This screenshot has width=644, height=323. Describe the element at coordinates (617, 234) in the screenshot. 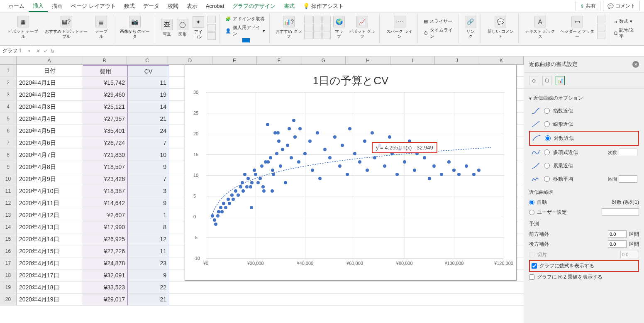

I see `forecast-forward-input` at that location.